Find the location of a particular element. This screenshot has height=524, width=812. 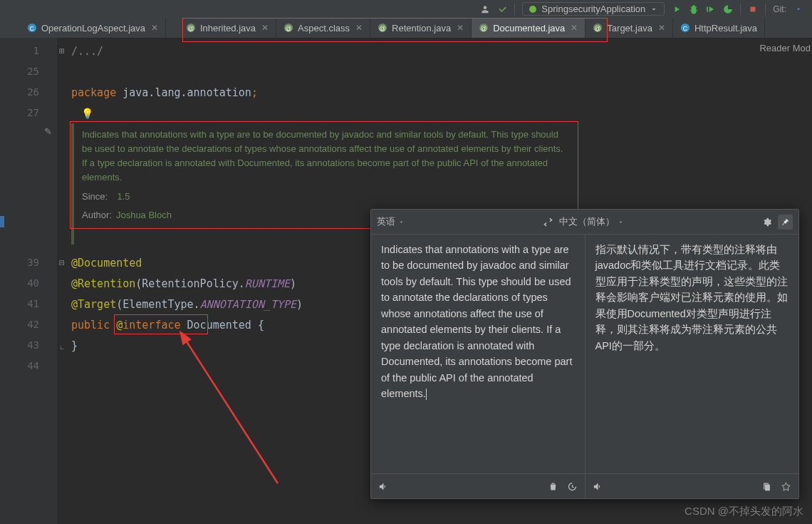

tab-documented: @ Documented.java ✕ is located at coordinates (529, 28).